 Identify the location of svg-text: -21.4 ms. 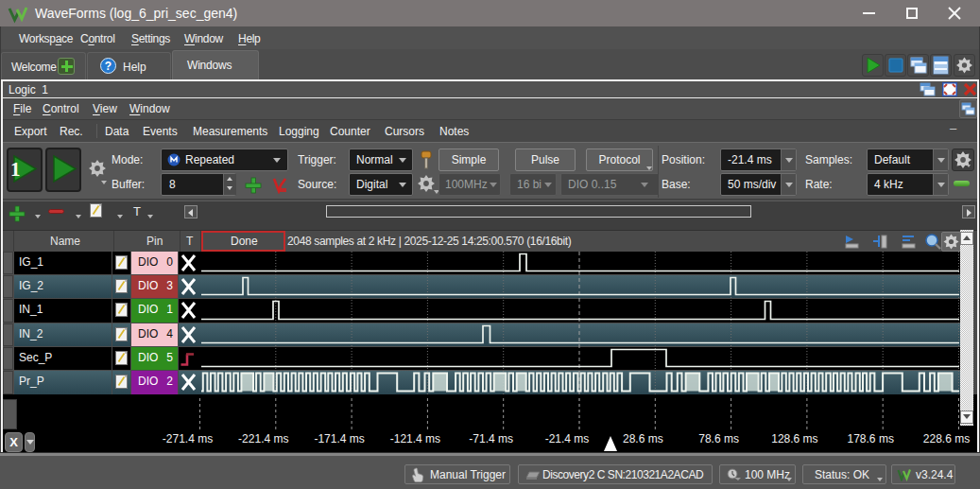
(567, 439).